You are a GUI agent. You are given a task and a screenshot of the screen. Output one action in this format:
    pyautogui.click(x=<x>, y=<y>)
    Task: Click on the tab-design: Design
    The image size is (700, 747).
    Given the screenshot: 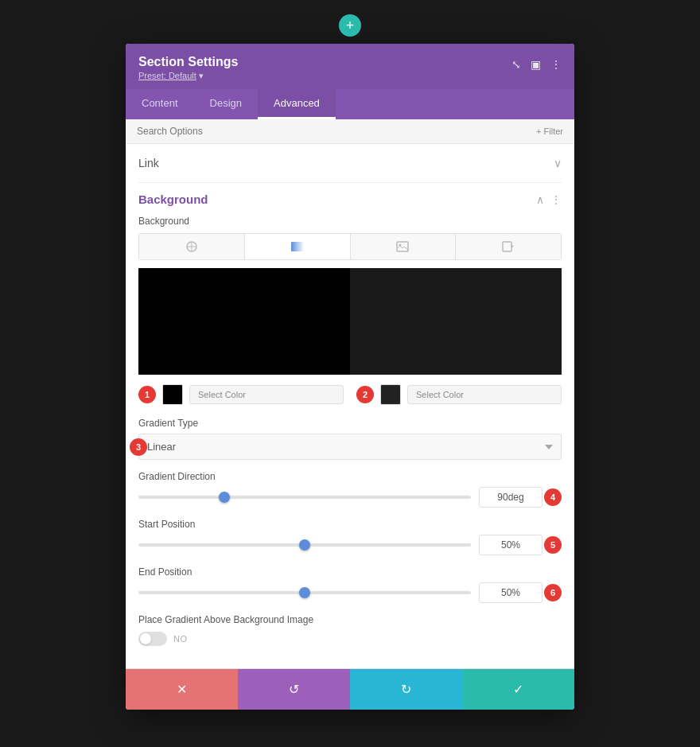 What is the action you would take?
    pyautogui.click(x=226, y=104)
    